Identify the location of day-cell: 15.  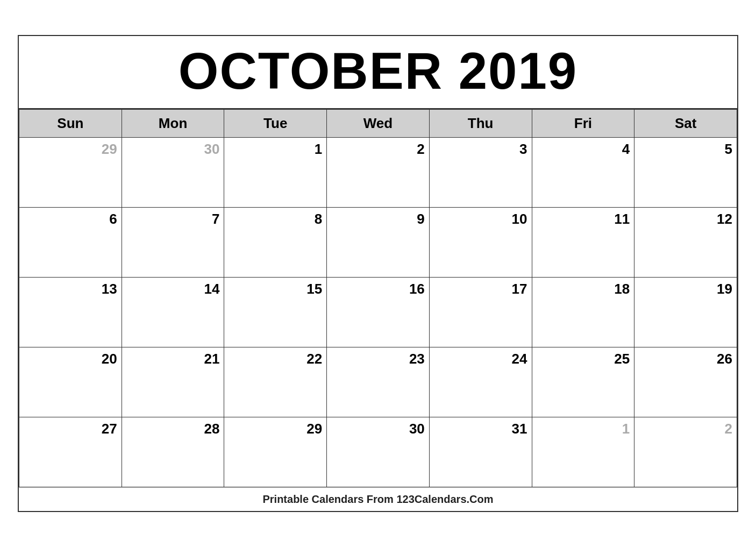
(275, 312).